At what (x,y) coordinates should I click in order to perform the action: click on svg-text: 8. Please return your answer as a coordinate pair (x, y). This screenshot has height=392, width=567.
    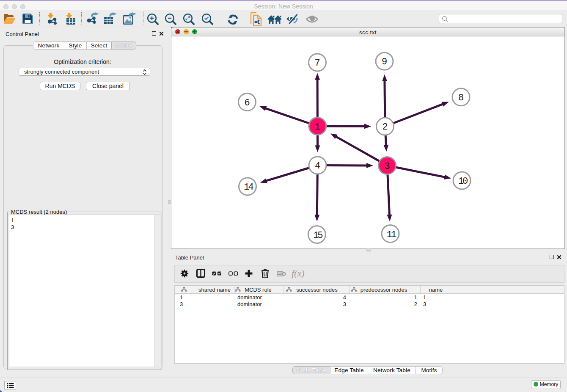
    Looking at the image, I should click on (461, 98).